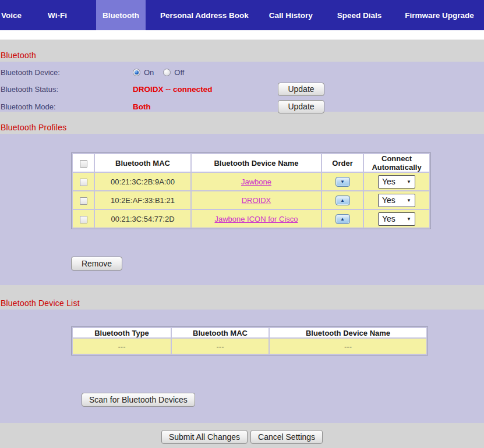 This screenshot has height=448, width=484. I want to click on bluetooth-status-row: Bluetooth Status: DROIDX -- connected Up…, so click(242, 89).